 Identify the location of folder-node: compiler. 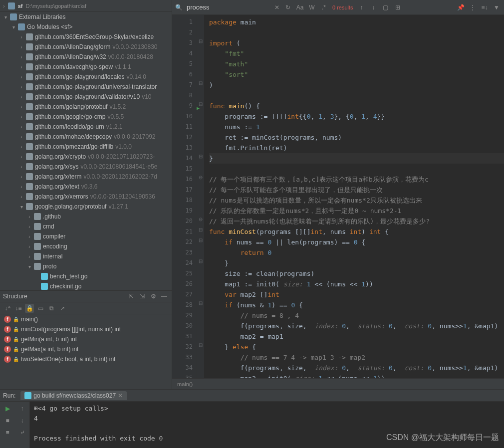
(54, 236).